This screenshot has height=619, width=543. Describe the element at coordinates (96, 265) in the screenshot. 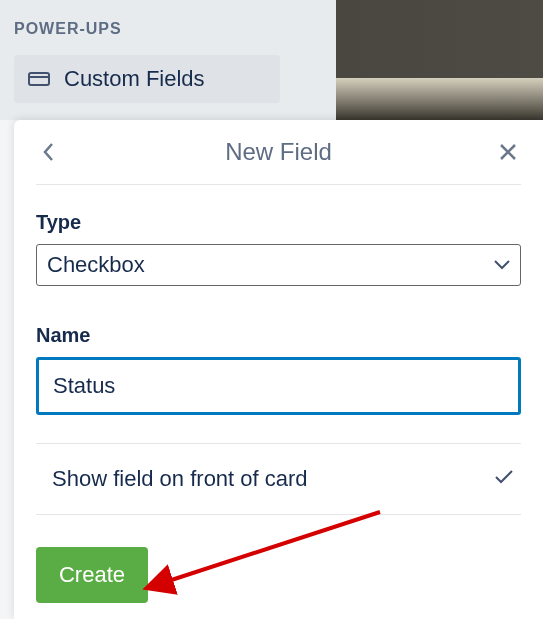

I see `type-select-value: Checkbox` at that location.